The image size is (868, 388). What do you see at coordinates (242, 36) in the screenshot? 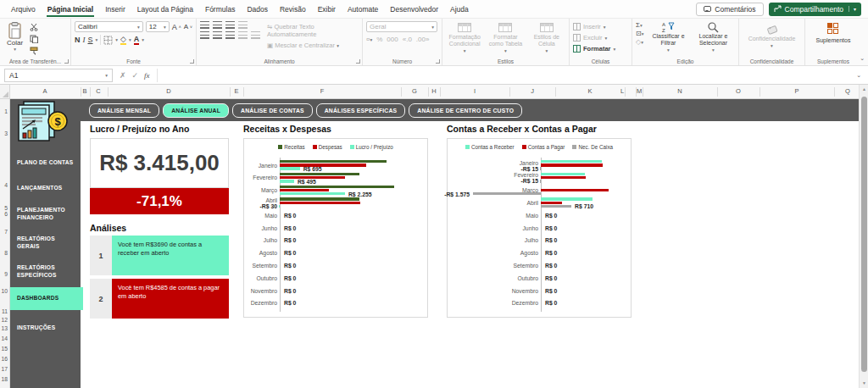
I see `decrease-indent-icon` at bounding box center [242, 36].